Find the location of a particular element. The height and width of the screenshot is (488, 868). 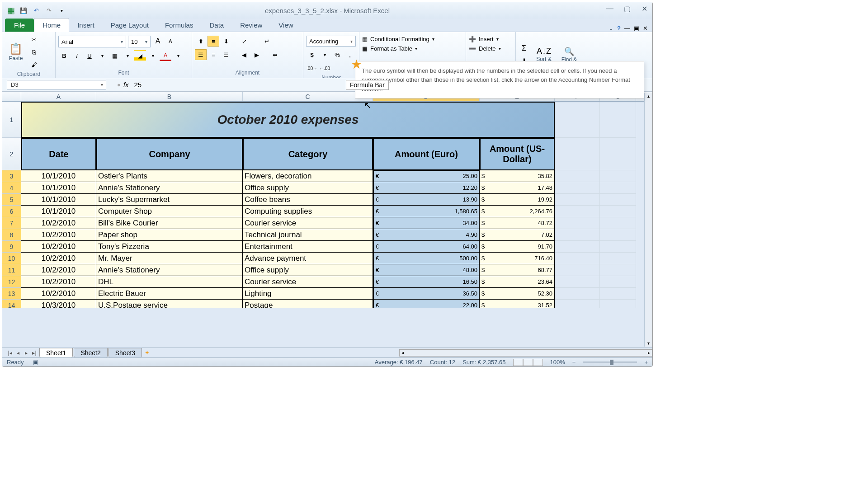

save-icon: 💾 is located at coordinates (24, 10).